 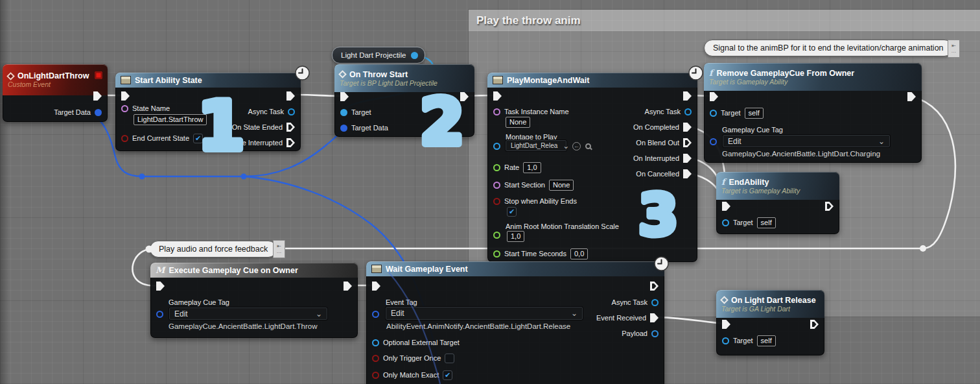 What do you see at coordinates (786, 73) in the screenshot?
I see `node-title: Remove GameplayCue From Owner` at bounding box center [786, 73].